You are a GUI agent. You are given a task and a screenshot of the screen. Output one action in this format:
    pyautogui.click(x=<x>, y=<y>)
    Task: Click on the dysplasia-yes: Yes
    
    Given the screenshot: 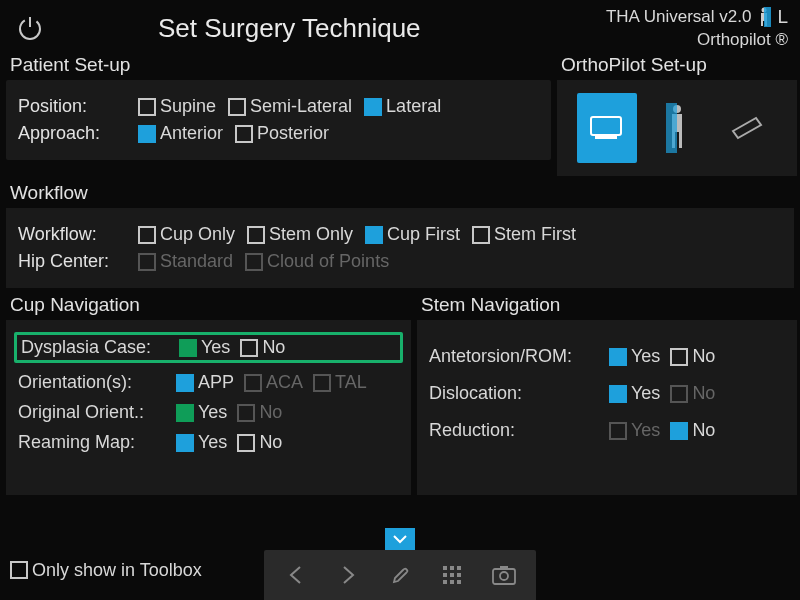 What is the action you would take?
    pyautogui.click(x=204, y=348)
    